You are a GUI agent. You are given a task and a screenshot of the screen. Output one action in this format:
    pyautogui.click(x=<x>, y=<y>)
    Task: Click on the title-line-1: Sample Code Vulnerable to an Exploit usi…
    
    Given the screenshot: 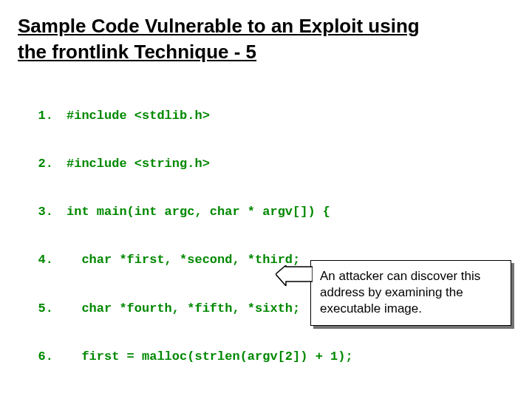 What is the action you would take?
    pyautogui.click(x=219, y=26)
    